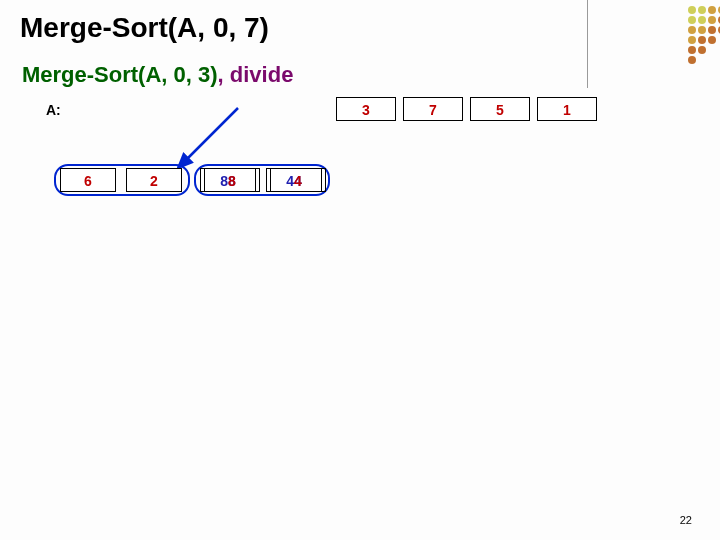 This screenshot has height=540, width=720. I want to click on cell-sub-1: 2, so click(154, 180).